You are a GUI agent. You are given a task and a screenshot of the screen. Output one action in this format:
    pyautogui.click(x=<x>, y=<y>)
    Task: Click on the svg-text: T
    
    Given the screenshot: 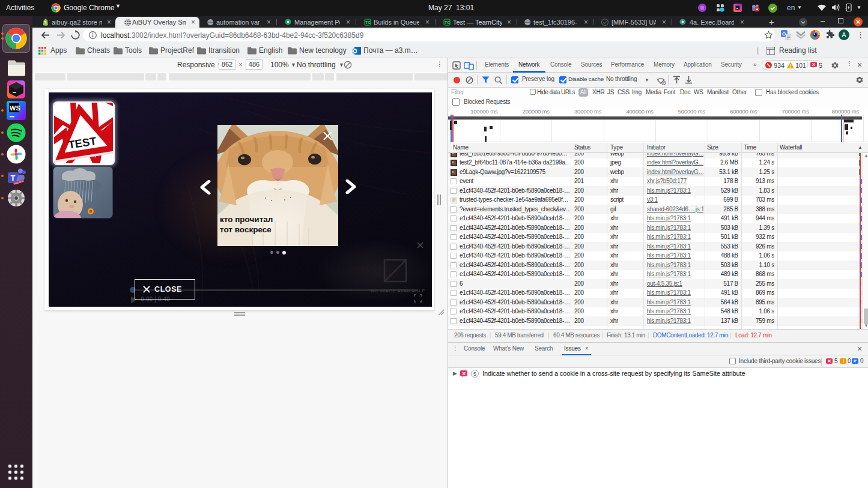 What is the action you would take?
    pyautogui.click(x=13, y=178)
    